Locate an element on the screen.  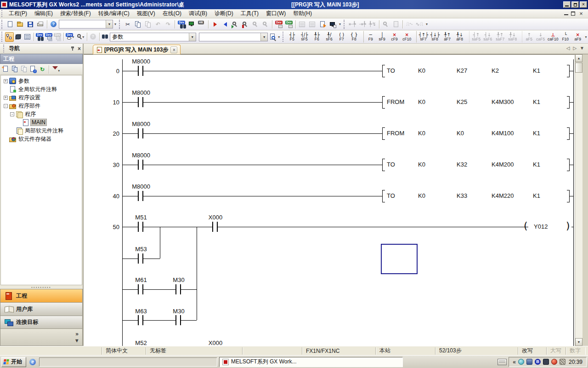
step-skip-button: ╄↯ is located at coordinates (373, 24).